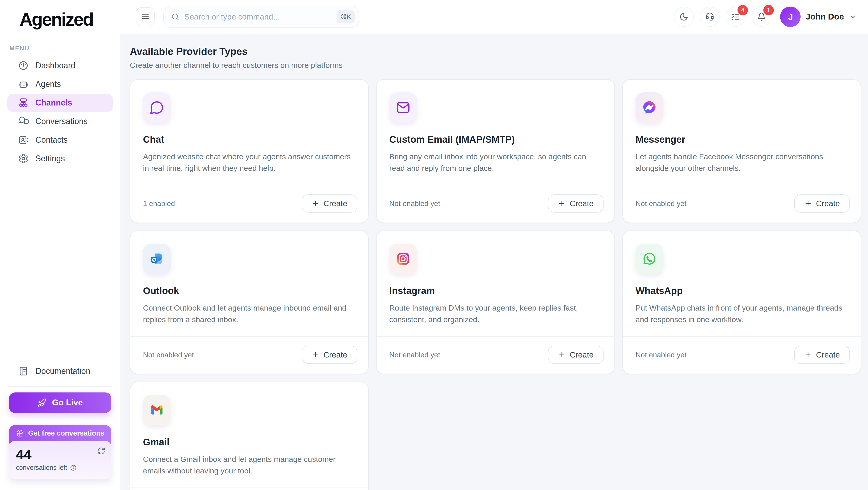 The height and width of the screenshot is (490, 868). I want to click on card-description: Connect a Gmail inbox and let agents man…, so click(249, 465).